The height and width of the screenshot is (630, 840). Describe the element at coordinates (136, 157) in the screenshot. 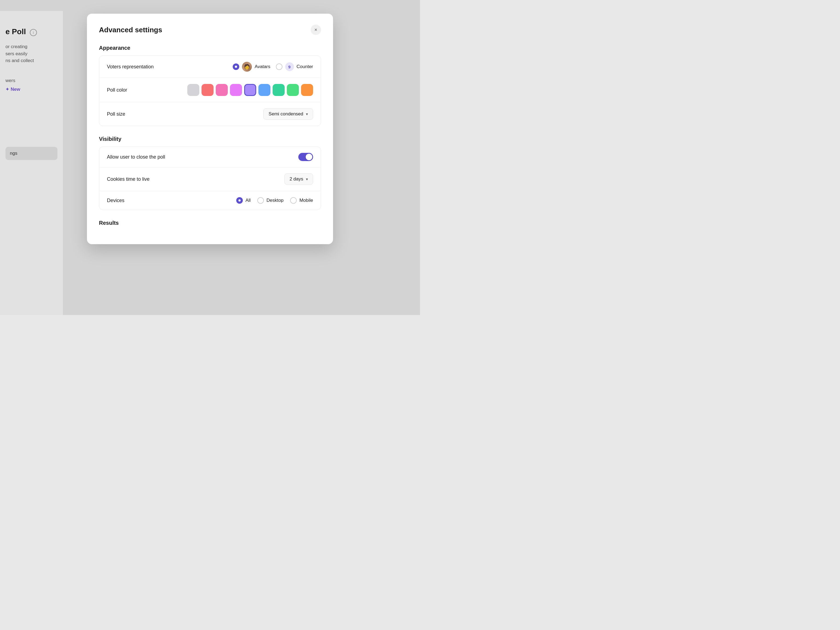

I see `allow-close-label: Allow user to close the poll` at that location.